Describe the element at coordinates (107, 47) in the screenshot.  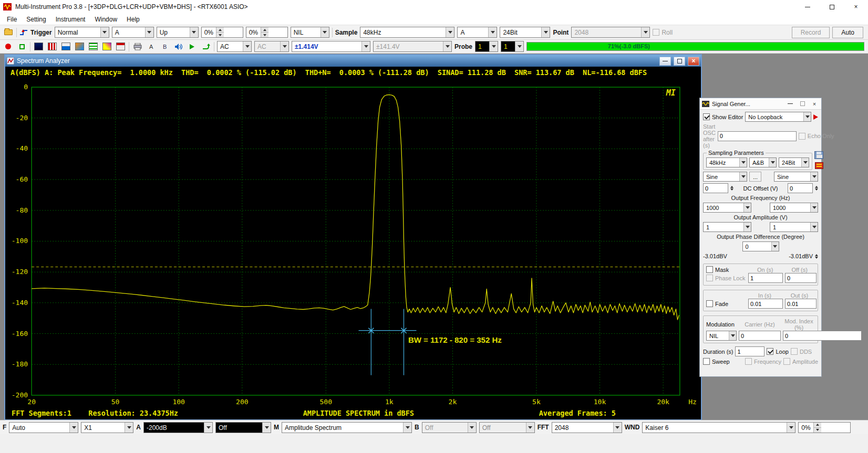
I see `lcr-meter-button` at that location.